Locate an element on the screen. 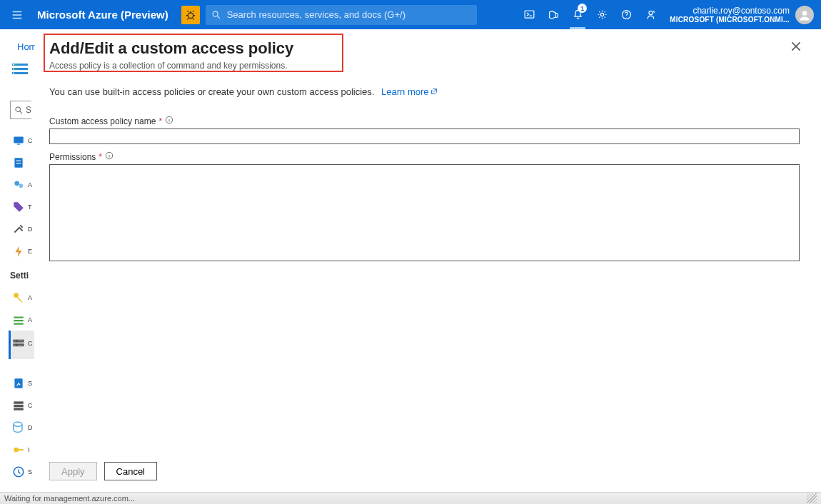 This screenshot has width=821, height=504. azure-top-bar: Microsoft Azure (Preview) 1 charlie.roy@… is located at coordinates (410, 14).